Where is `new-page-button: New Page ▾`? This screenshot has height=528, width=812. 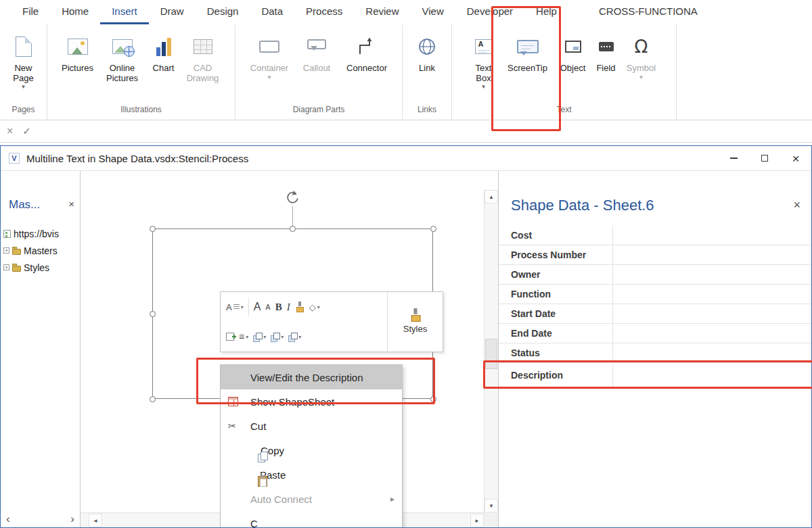 new-page-button: New Page ▾ is located at coordinates (24, 60).